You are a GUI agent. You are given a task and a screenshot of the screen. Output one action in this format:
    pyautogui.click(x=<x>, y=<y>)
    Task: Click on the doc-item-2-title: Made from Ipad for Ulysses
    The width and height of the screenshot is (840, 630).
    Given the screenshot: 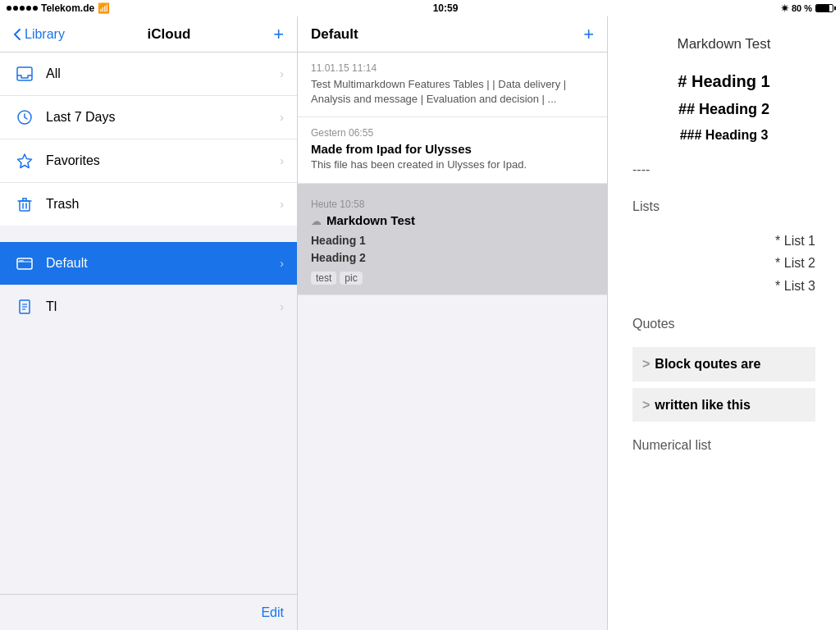 What is the action you would take?
    pyautogui.click(x=453, y=149)
    